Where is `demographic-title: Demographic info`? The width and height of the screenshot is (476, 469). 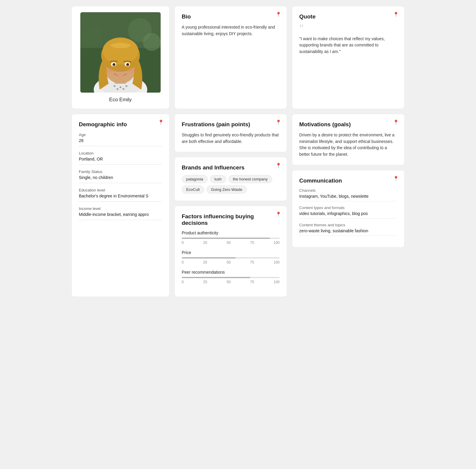 demographic-title: Demographic info is located at coordinates (120, 124).